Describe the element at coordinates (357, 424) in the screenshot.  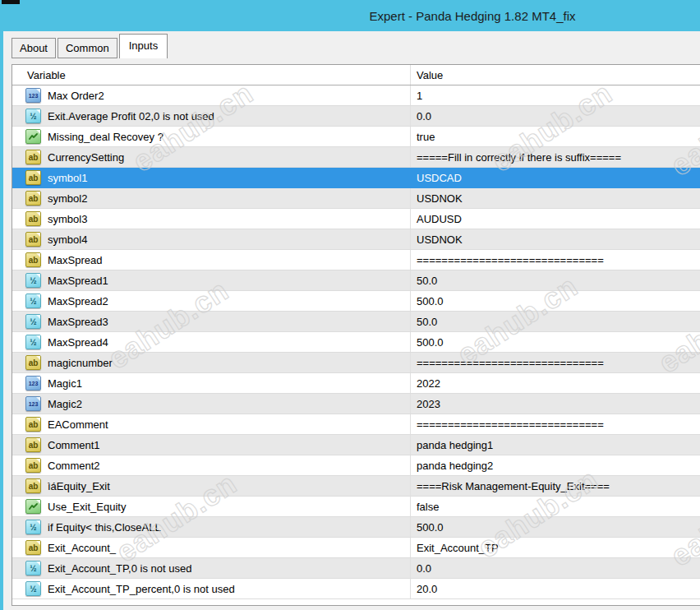
I see `param-row: abEAComment=============================…` at that location.